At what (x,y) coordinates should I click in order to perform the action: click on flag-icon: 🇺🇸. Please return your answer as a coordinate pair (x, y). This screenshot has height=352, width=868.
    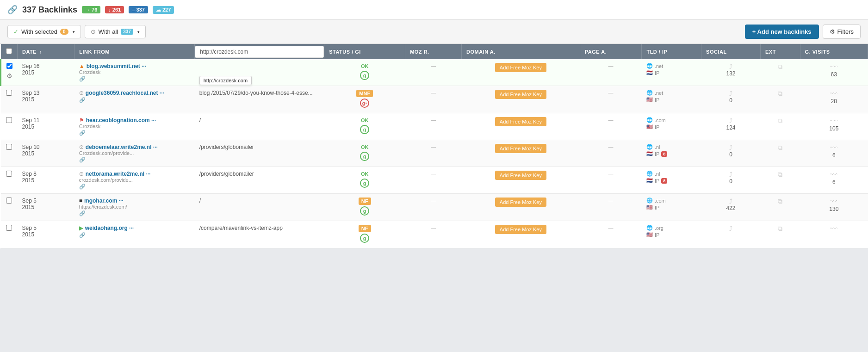
    Looking at the image, I should click on (650, 207).